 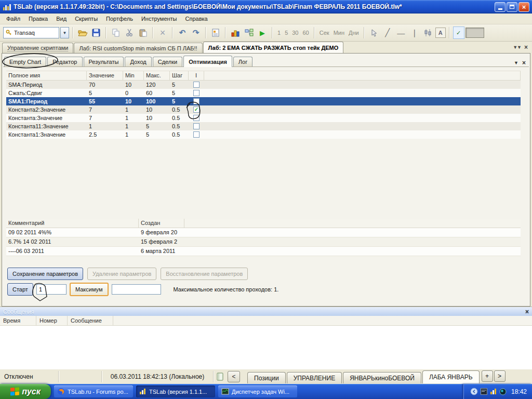 What do you see at coordinates (14, 19) in the screenshot?
I see `menu-file: Файл` at bounding box center [14, 19].